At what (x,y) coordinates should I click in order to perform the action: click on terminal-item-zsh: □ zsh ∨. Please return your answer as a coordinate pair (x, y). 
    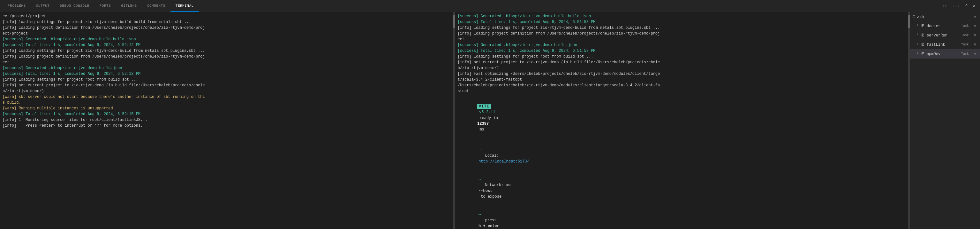
    Looking at the image, I should click on (945, 17).